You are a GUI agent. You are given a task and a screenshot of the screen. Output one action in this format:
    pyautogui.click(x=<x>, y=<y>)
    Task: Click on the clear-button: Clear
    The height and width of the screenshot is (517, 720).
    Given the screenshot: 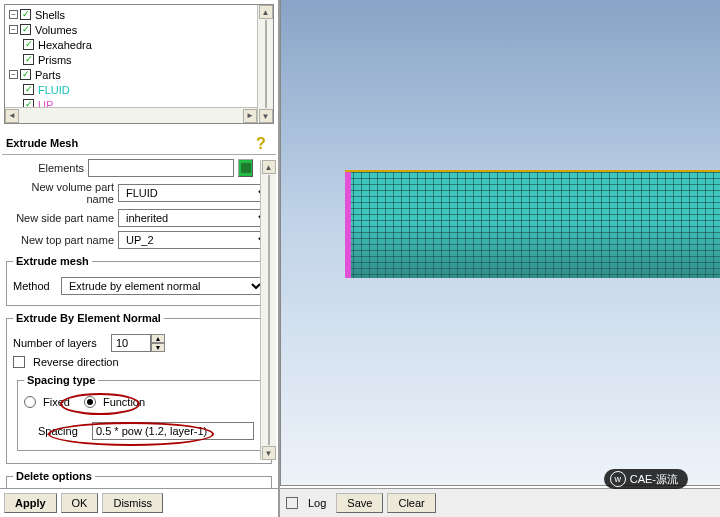 What is the action you would take?
    pyautogui.click(x=411, y=503)
    